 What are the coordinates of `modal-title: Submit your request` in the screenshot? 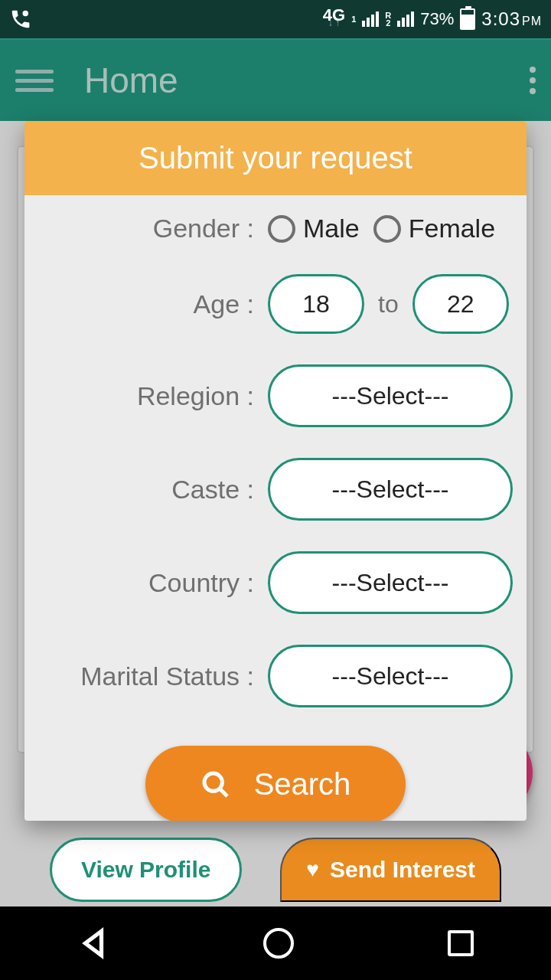 It's located at (276, 158).